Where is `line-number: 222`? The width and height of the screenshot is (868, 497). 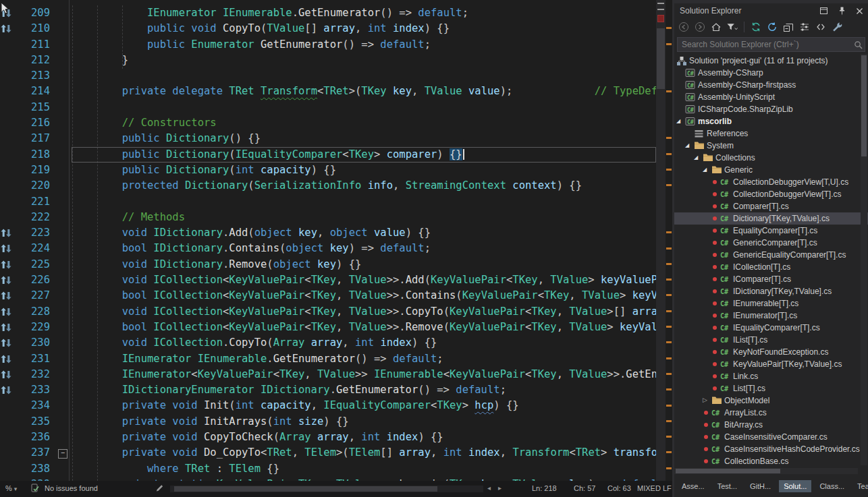 line-number: 222 is located at coordinates (33, 217).